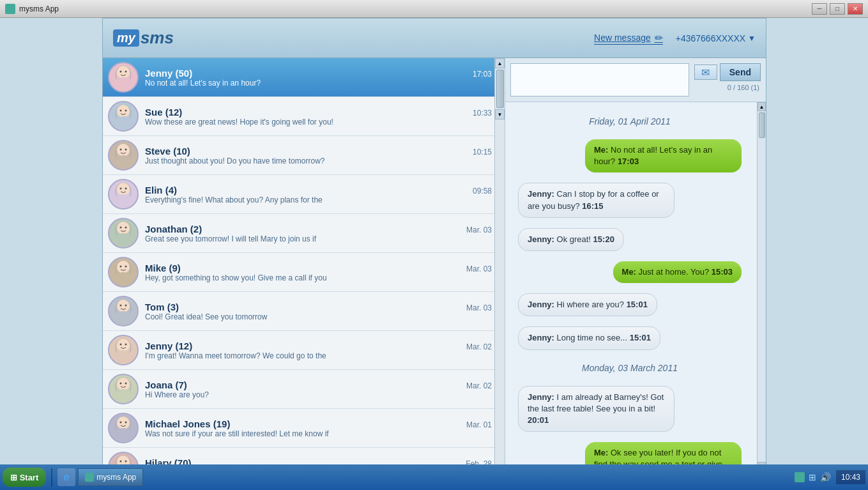 This screenshot has width=868, height=490. Describe the element at coordinates (812, 477) in the screenshot. I see `network-icon: ⊞` at that location.